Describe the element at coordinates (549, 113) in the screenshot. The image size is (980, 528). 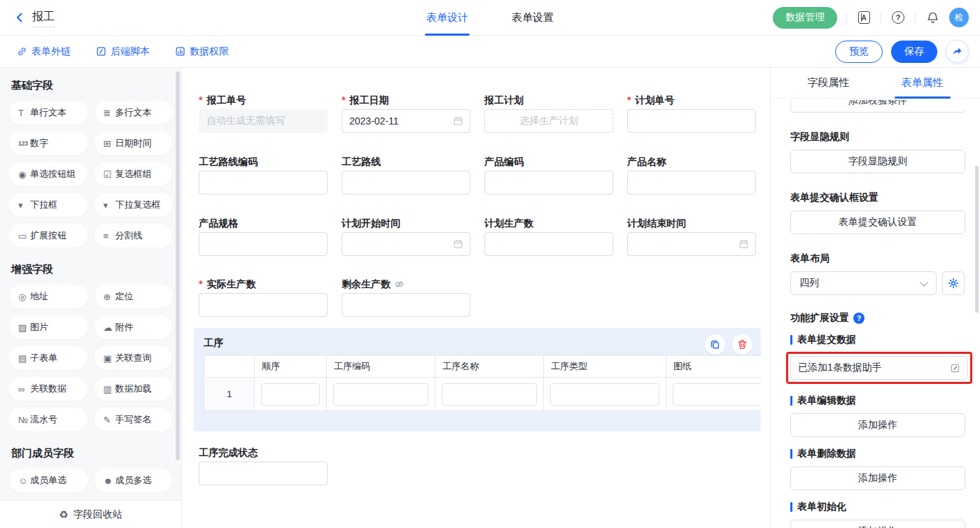
I see `canvas-field: 报工计划选择生产计划` at that location.